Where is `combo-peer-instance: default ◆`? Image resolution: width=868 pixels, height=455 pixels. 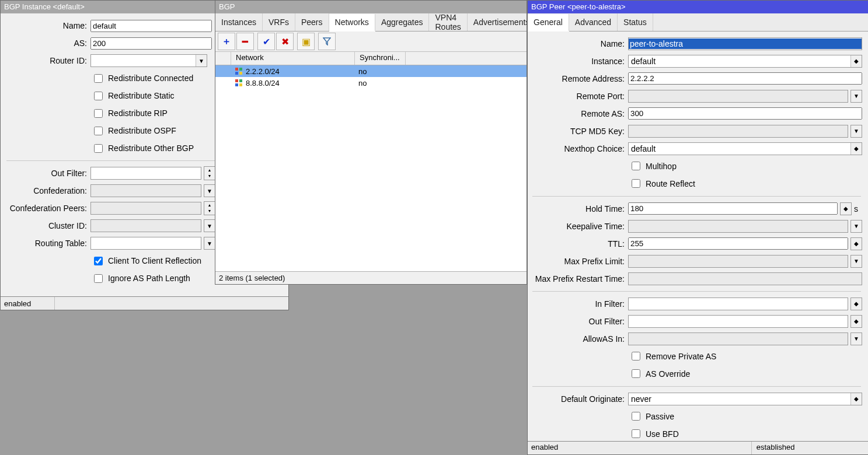
combo-peer-instance: default ◆ is located at coordinates (745, 61).